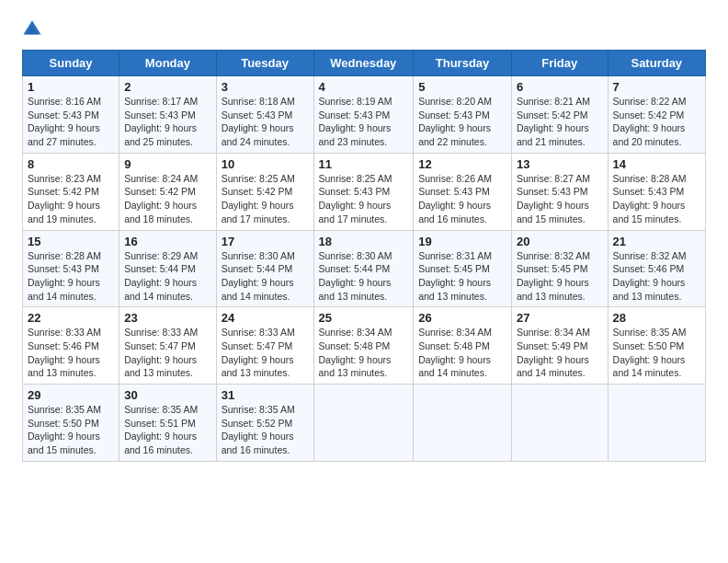 This screenshot has width=728, height=563. Describe the element at coordinates (656, 86) in the screenshot. I see `day-number: 7` at that location.